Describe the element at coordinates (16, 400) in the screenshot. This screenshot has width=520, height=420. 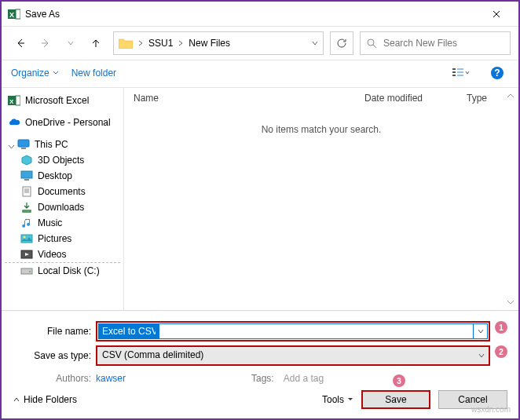
I see `chevron-up-icon` at that location.